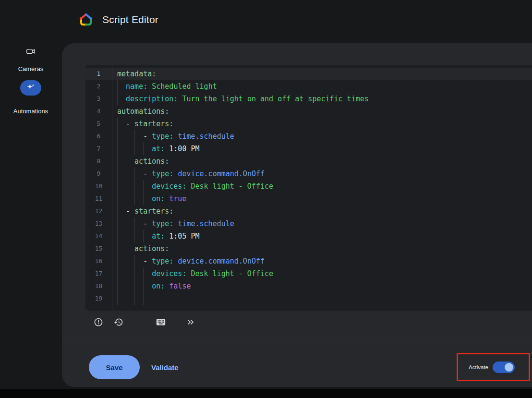 This screenshot has width=532, height=398. What do you see at coordinates (99, 86) in the screenshot?
I see `line-number: 2` at bounding box center [99, 86].